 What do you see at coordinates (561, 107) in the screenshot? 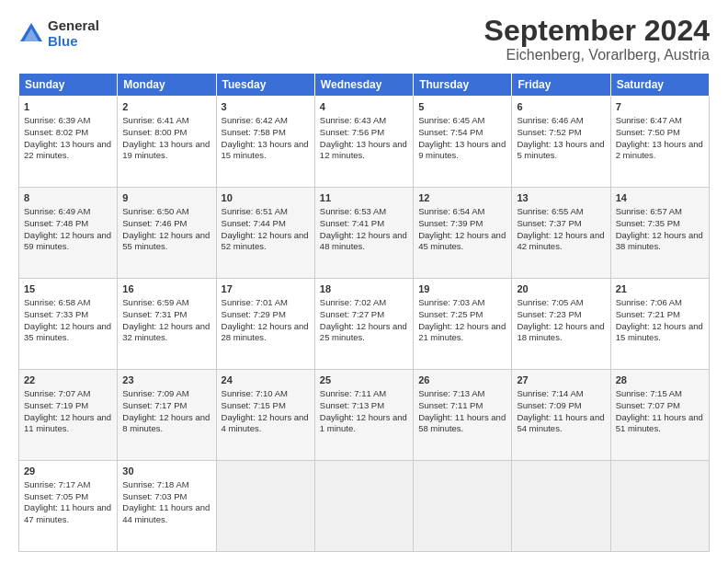
I see `day-number: 6` at bounding box center [561, 107].